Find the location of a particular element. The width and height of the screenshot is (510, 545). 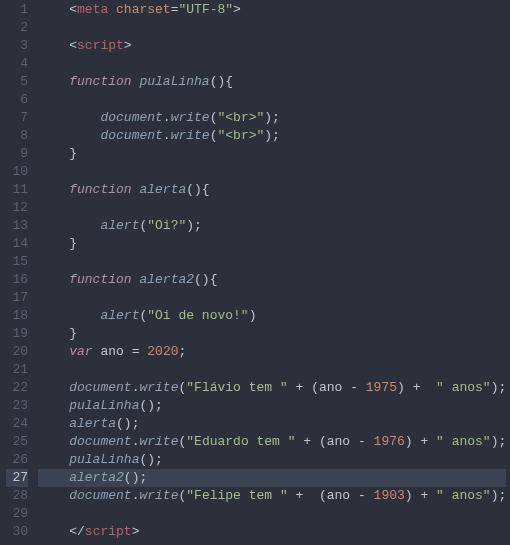

code-line: <meta charset="UTF-8"> is located at coordinates (272, 10).